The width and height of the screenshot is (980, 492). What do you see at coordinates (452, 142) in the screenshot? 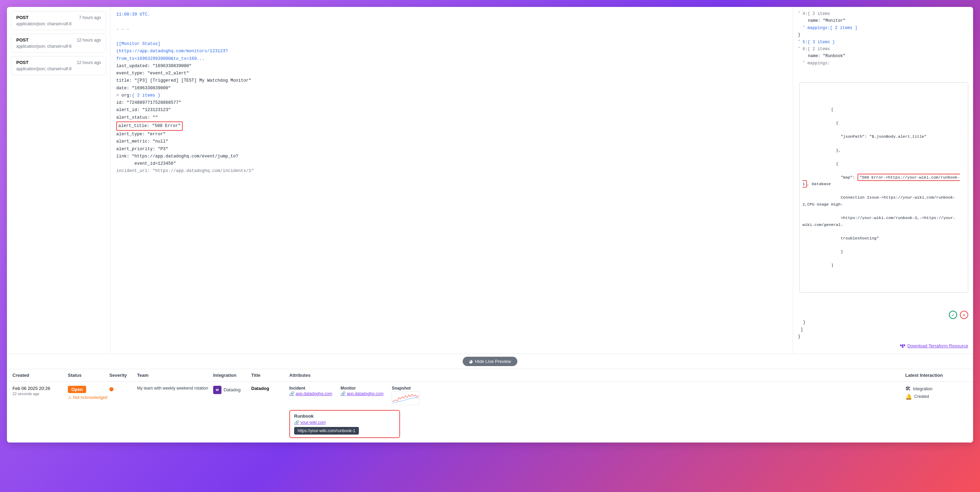
I see `code-line-alert-metric: alert_metric: "null"` at bounding box center [452, 142].